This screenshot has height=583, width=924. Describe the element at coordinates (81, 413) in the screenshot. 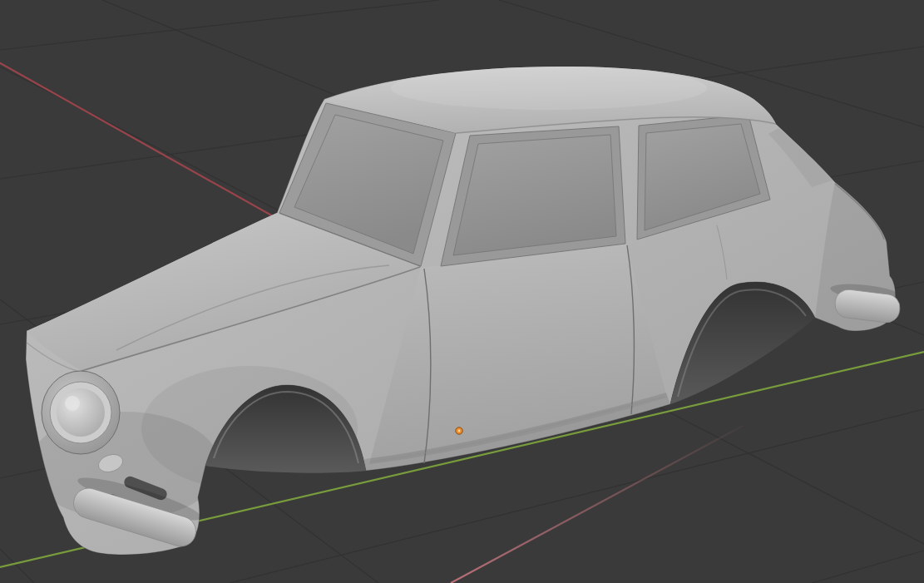

I see `headlight-lens` at that location.